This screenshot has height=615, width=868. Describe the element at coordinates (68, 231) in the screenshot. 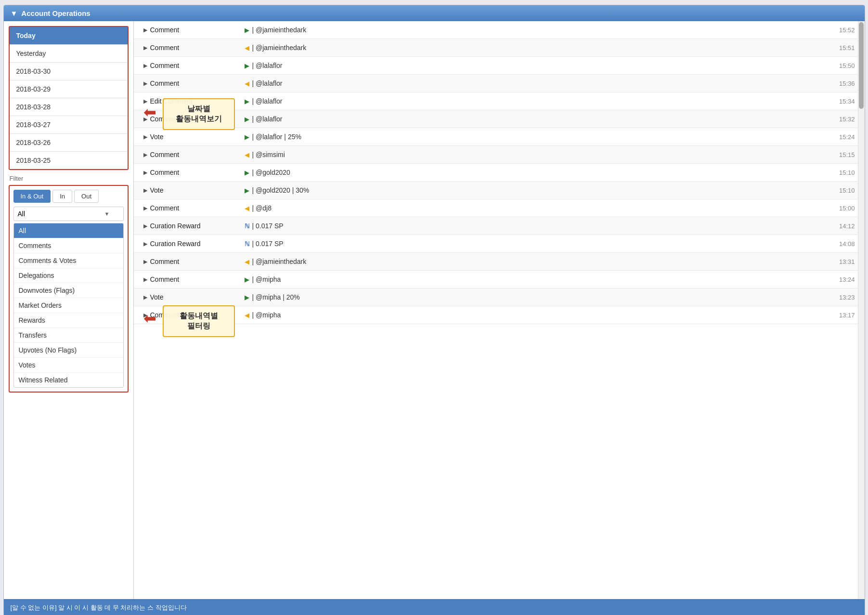

I see `dropdown-item-0: All` at that location.